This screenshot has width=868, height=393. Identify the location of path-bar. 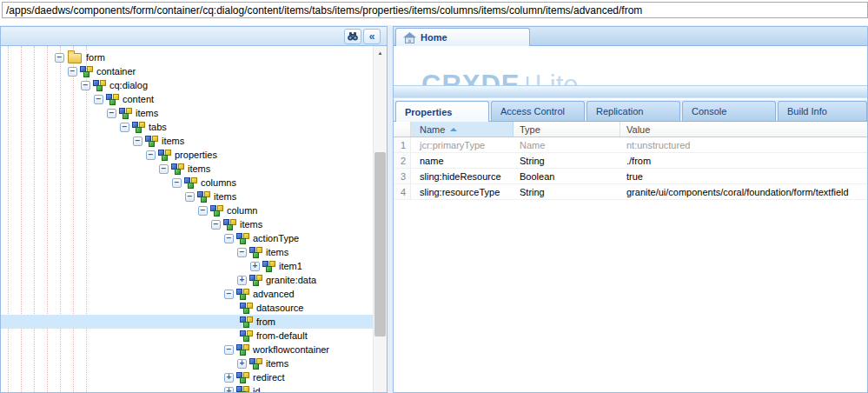
(434, 12).